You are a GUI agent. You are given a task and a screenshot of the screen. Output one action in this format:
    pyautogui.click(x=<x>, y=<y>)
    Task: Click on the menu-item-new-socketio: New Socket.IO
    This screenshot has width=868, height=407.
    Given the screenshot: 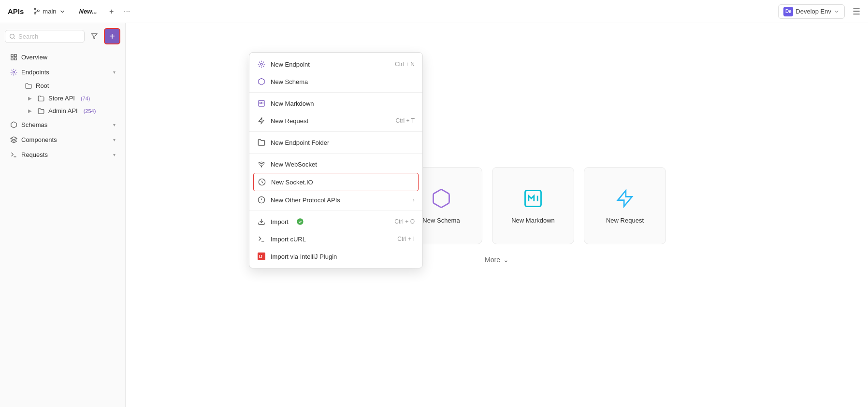 What is the action you would take?
    pyautogui.click(x=336, y=182)
    